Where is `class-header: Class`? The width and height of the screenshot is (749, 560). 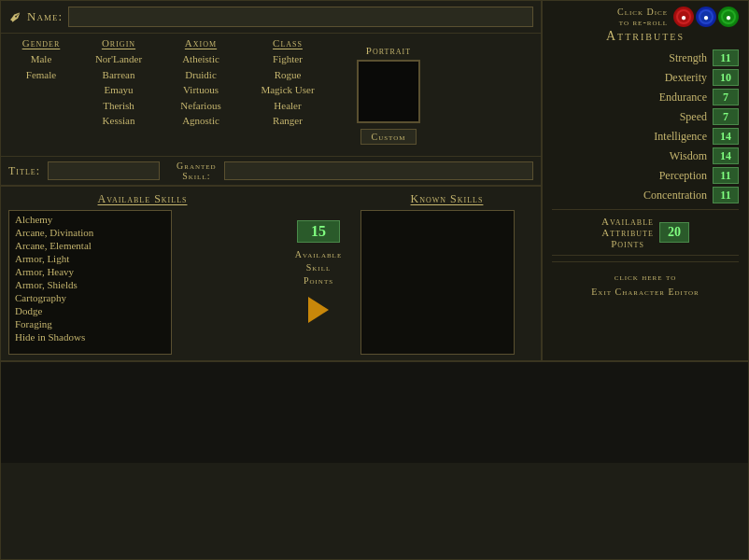
class-header: Class is located at coordinates (288, 43).